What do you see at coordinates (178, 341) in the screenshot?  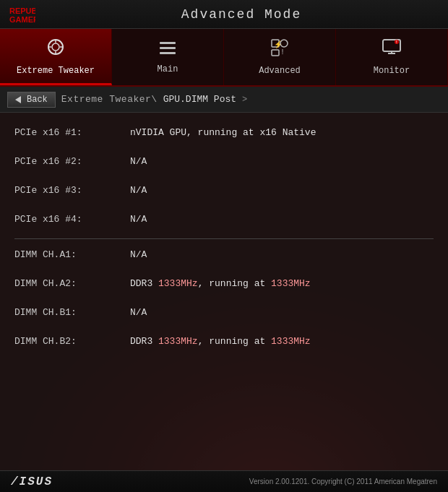 I see `dimm-chb2-speed1: 1333MHz` at bounding box center [178, 341].